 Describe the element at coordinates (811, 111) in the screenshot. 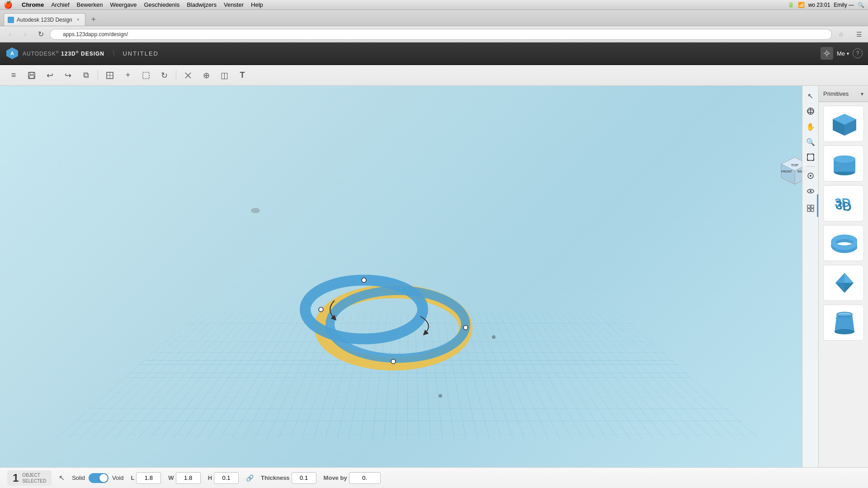

I see `orbit-tool` at that location.